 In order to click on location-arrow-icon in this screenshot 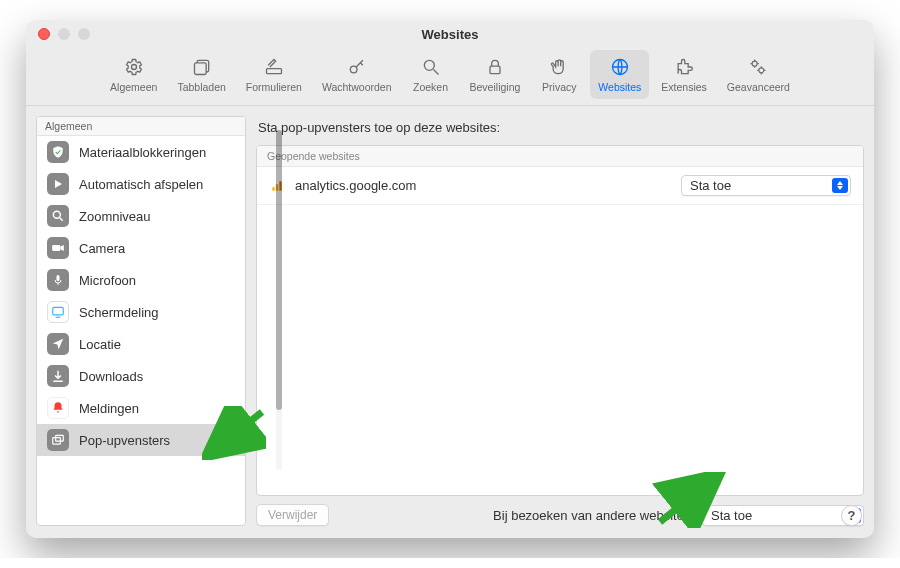, I will do `click(58, 344)`.